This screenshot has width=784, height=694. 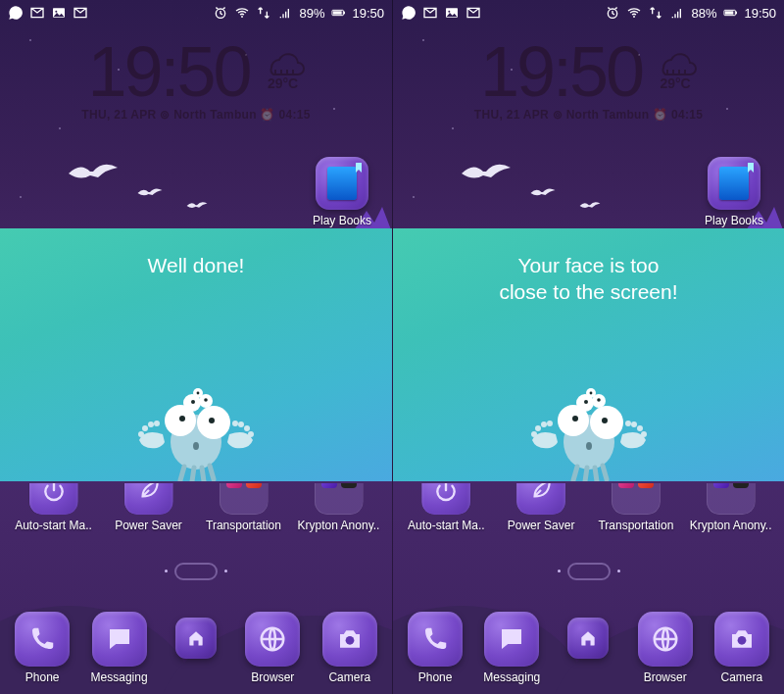 I want to click on wifi-icon, so click(x=242, y=13).